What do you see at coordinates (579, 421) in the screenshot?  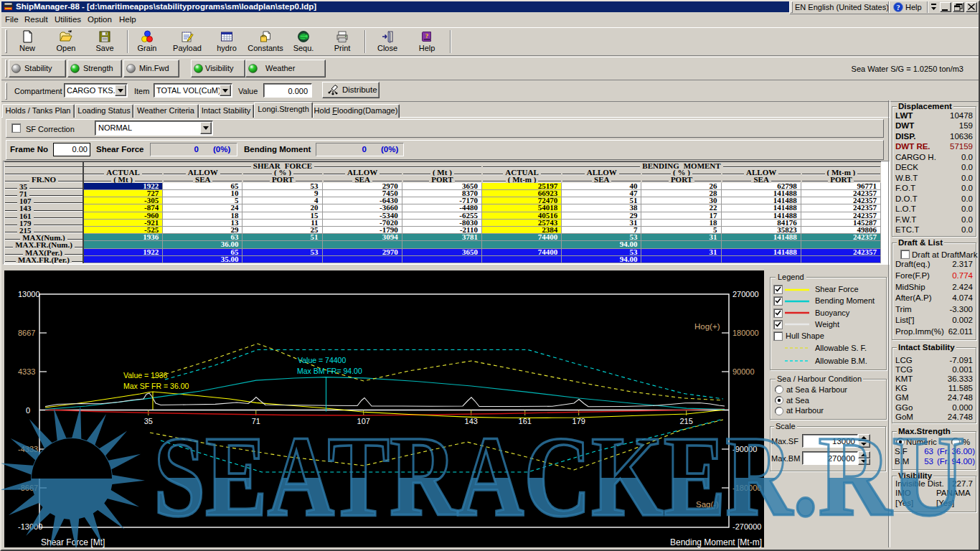 I see `svg-text: 179` at bounding box center [579, 421].